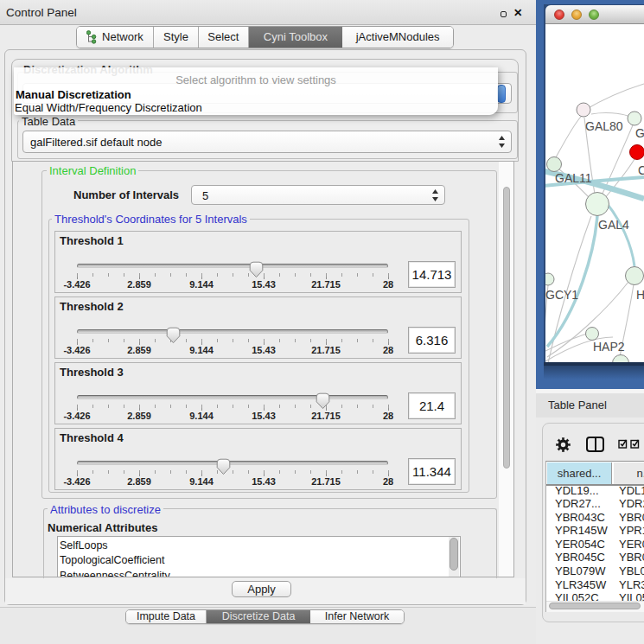 The width and height of the screenshot is (644, 644). What do you see at coordinates (604, 126) in the screenshot?
I see `svg-text: GAL80` at bounding box center [604, 126].